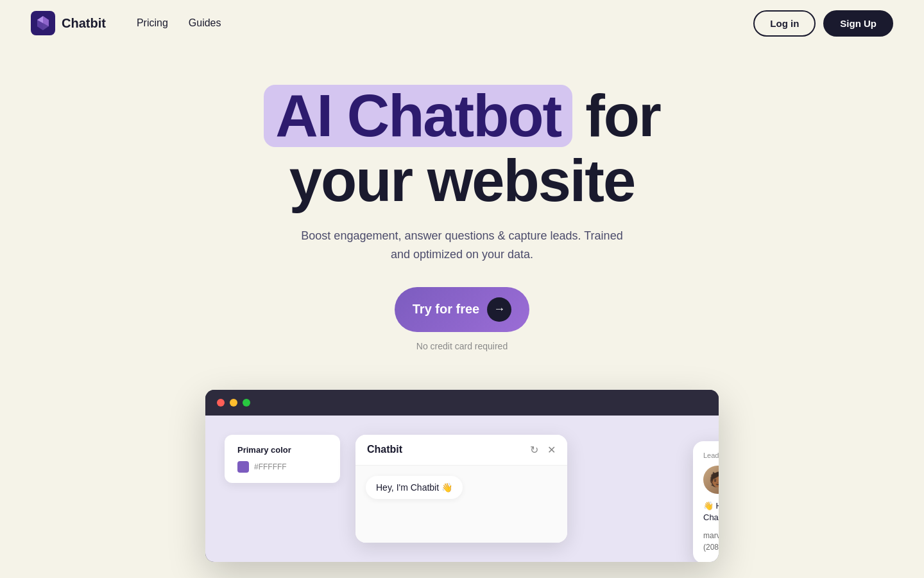 This screenshot has height=578, width=924. Describe the element at coordinates (462, 489) in the screenshot. I see `browser-content: Primary color #FFFFFF Chatbit ↻ ✕ Hey, I…` at that location.